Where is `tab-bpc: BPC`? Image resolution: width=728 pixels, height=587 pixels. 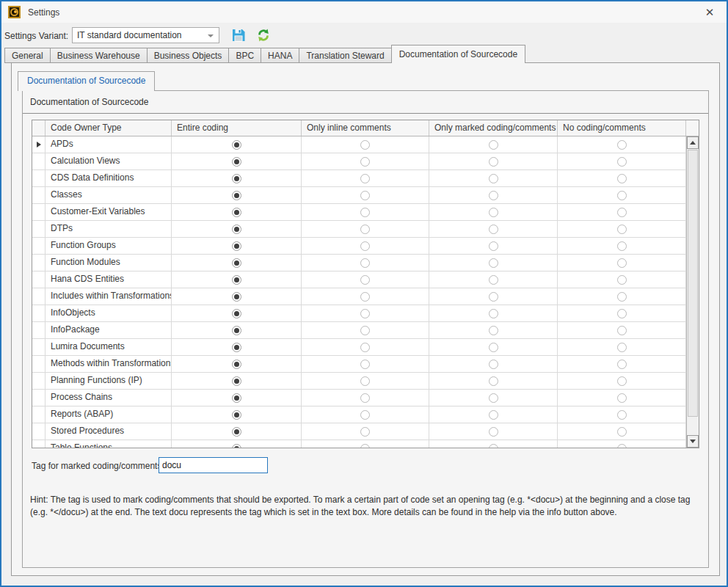
tab-bpc: BPC is located at coordinates (245, 56).